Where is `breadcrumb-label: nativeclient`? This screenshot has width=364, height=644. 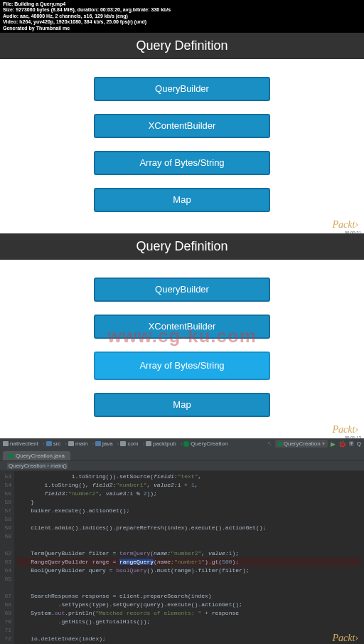 breadcrumb-label: nativeclient is located at coordinates (24, 444).